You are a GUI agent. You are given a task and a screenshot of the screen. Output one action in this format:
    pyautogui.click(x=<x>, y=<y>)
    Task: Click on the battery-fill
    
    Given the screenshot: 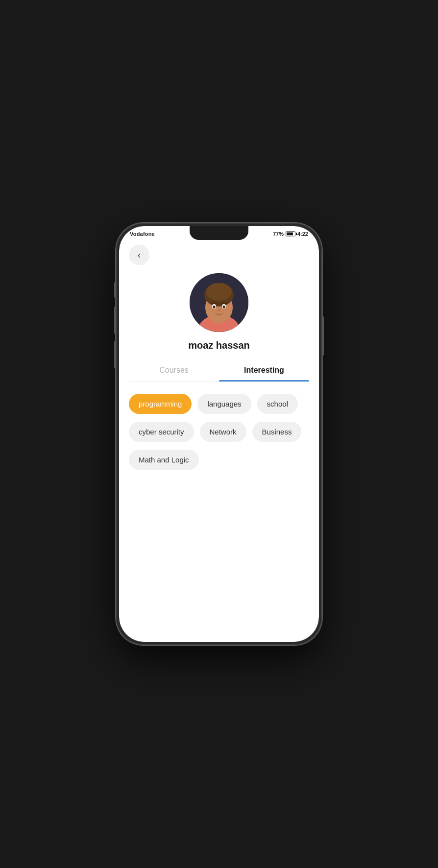 What is the action you would take?
    pyautogui.click(x=290, y=234)
    